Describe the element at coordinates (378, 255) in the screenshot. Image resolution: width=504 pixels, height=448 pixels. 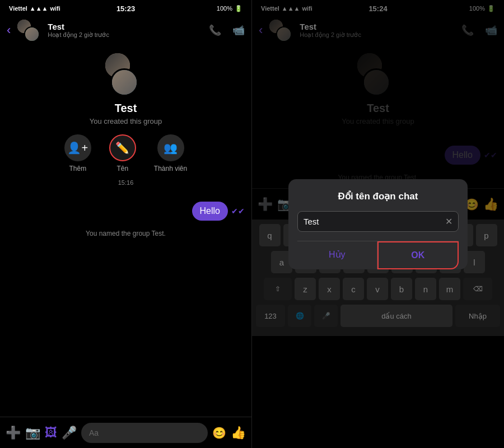
I see `dialog-actions: Hủy OK` at that location.